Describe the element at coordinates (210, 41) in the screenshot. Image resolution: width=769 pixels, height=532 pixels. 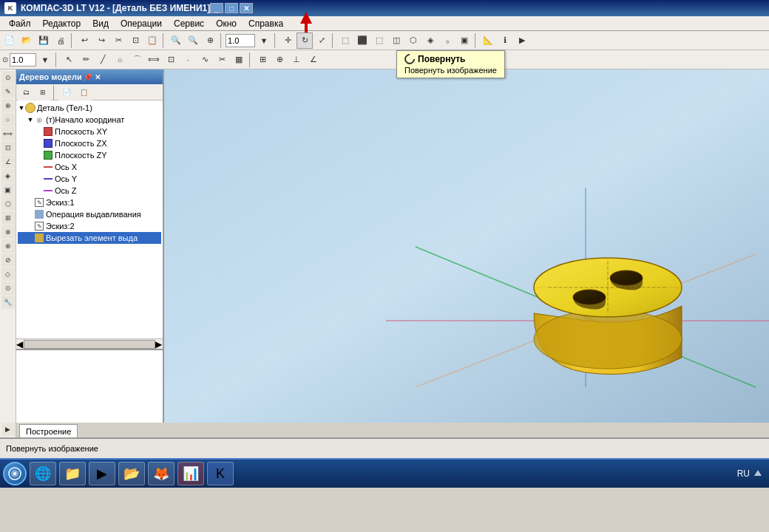
I see `zoom-fit-button: ⊕` at that location.